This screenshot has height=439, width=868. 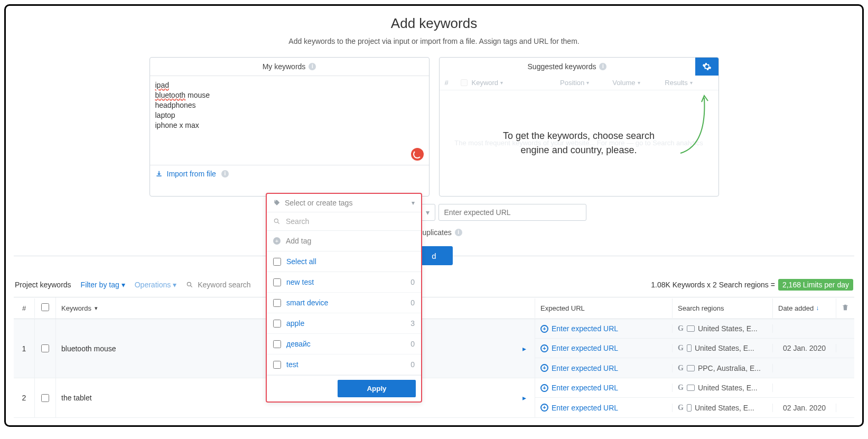 I want to click on region-text: United States, E..., so click(x=728, y=388).